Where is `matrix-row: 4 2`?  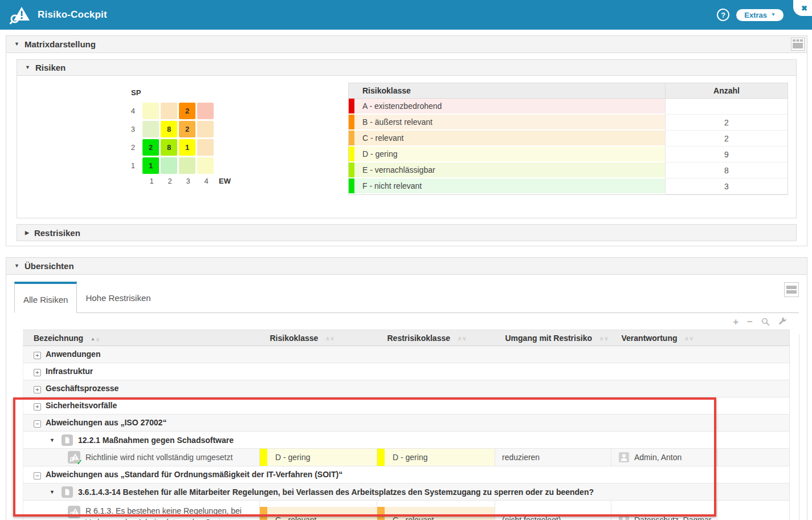
matrix-row: 4 2 is located at coordinates (177, 111).